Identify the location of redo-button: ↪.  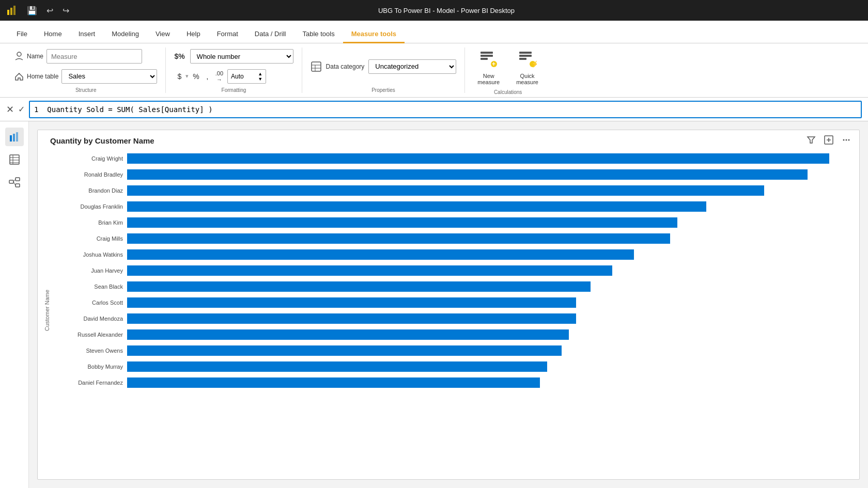
(66, 10).